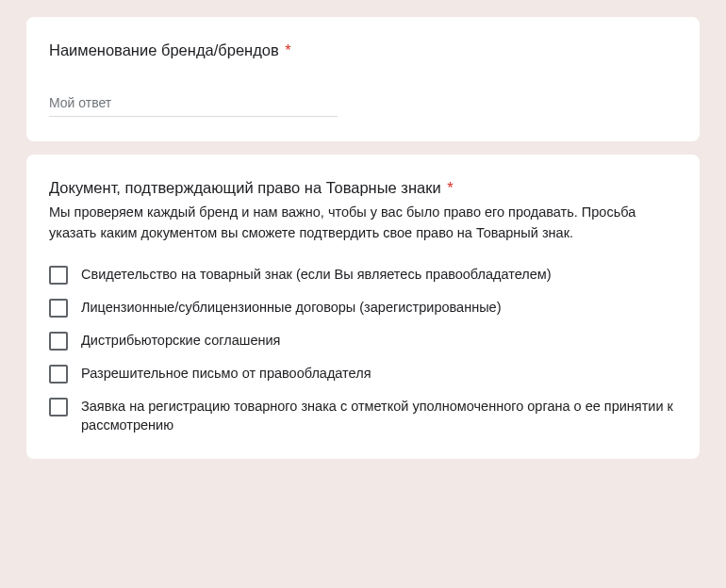  I want to click on option-label: Заявка на регистрацию товарного знака с …, so click(379, 416).